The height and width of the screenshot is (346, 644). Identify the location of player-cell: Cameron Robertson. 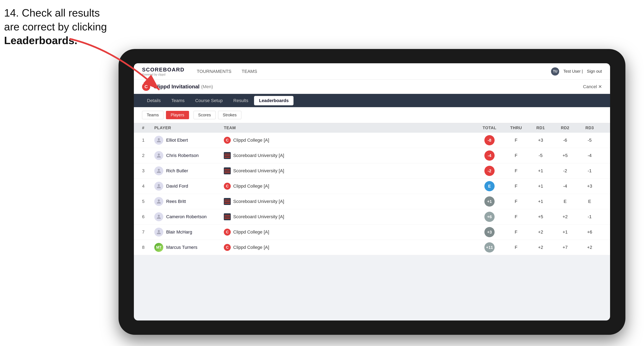
(189, 217).